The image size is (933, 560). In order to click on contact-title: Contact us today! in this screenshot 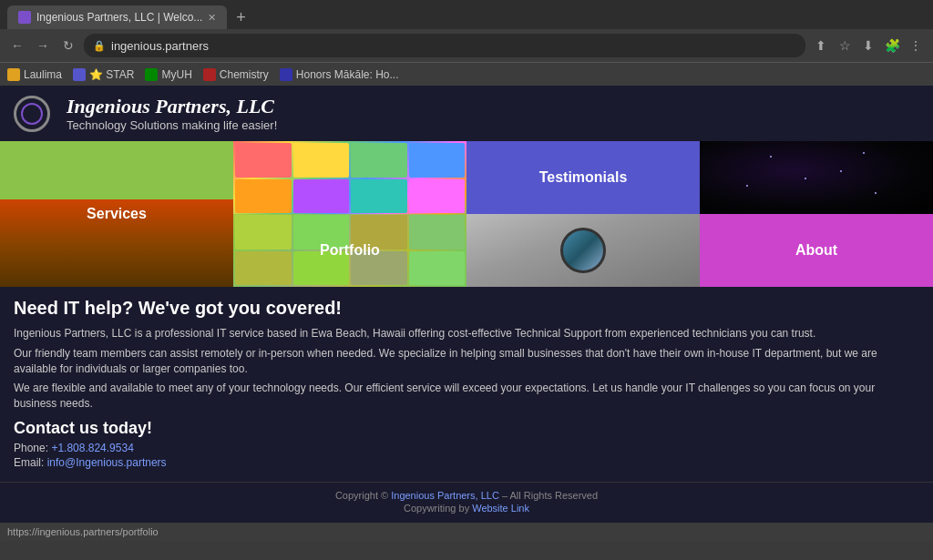, I will do `click(466, 428)`.